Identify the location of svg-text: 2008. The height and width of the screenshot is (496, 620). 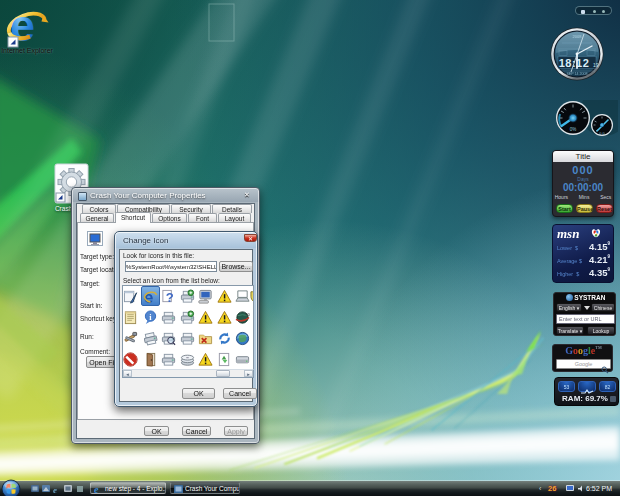
(578, 36).